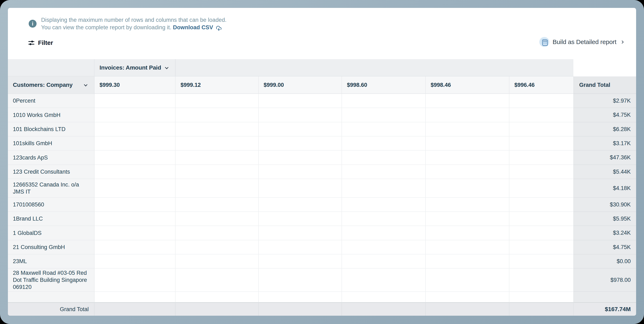 Image resolution: width=644 pixels, height=324 pixels. I want to click on sliders-icon, so click(32, 43).